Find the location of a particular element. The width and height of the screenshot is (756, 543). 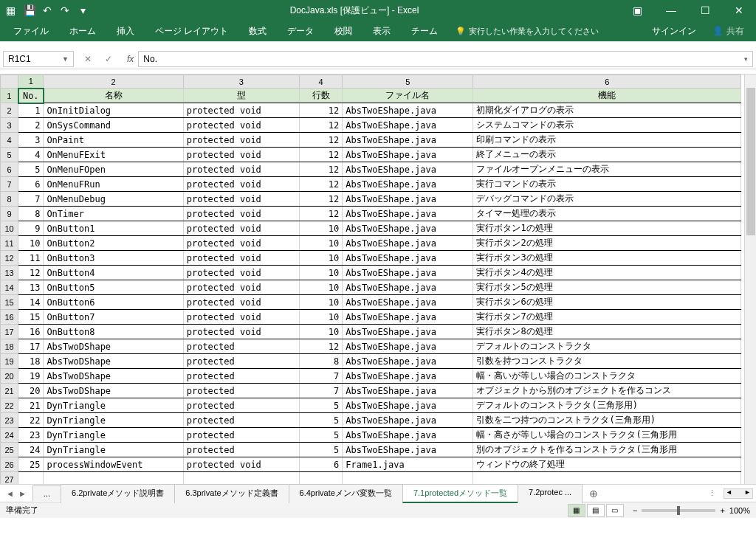

cell: OnMenuFRun is located at coordinates (114, 184).